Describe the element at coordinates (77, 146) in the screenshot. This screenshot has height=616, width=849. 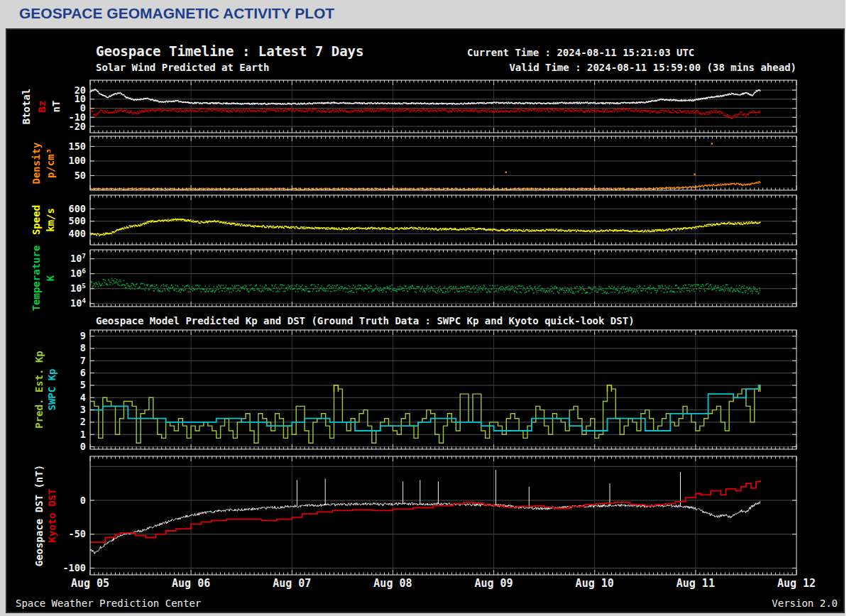
I see `svg-text: 150` at that location.